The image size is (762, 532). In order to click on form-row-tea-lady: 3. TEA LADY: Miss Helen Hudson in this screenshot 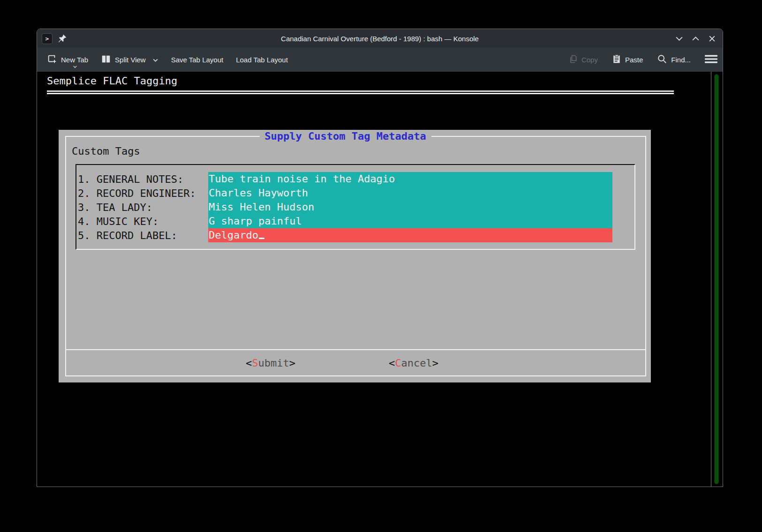, I will do `click(355, 207)`.